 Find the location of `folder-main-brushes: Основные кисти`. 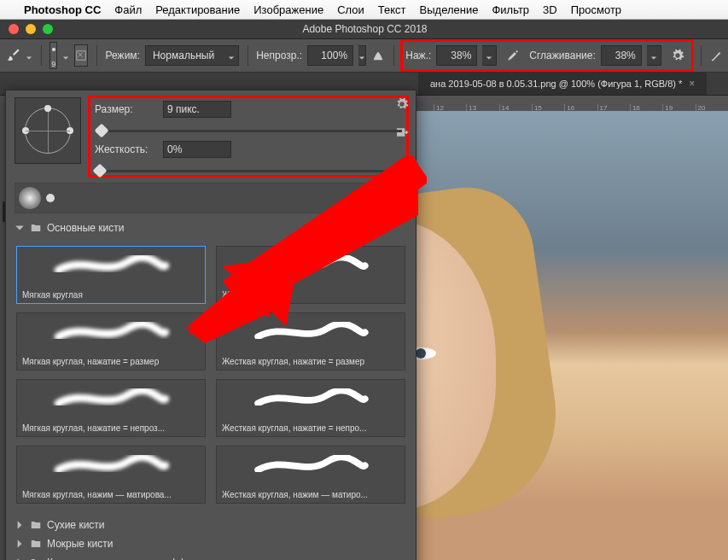

folder-main-brushes: Основные кисти is located at coordinates (211, 228).